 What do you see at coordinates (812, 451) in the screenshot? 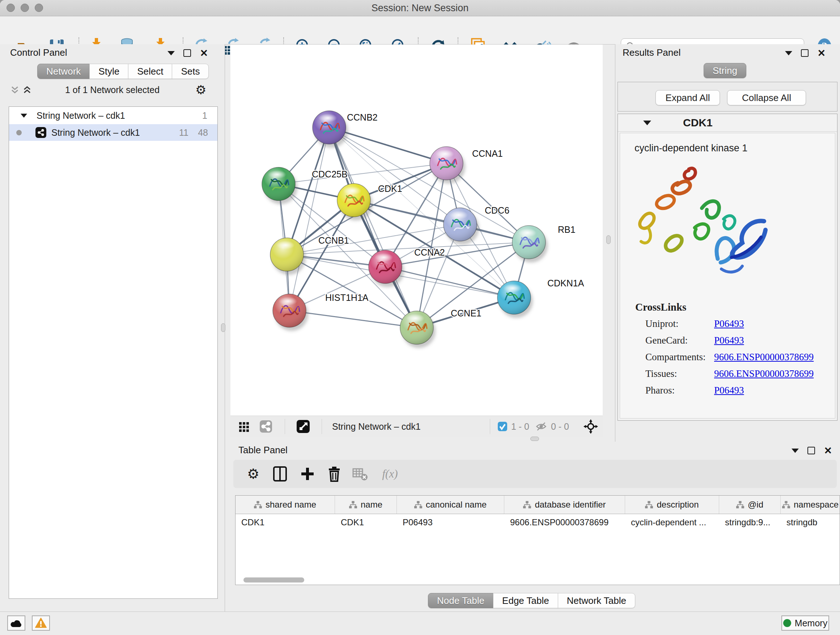
I see `table-panel-controls: ✕` at bounding box center [812, 451].